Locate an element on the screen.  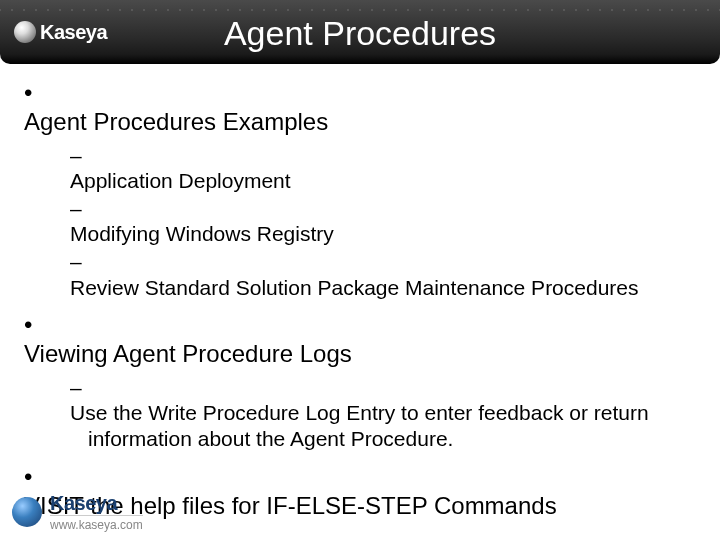
slide-header: Kaseya Agent Procedures is located at coordinates (360, 32).